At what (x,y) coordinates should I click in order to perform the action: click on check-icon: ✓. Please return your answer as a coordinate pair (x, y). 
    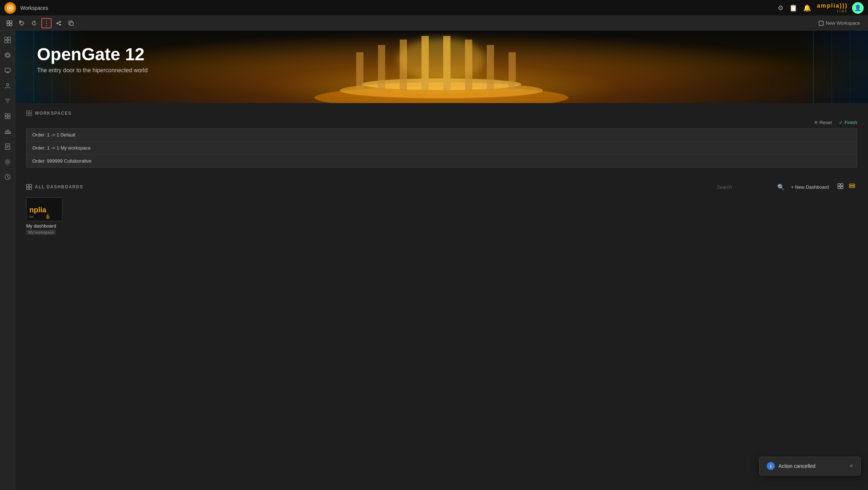
    Looking at the image, I should click on (841, 123).